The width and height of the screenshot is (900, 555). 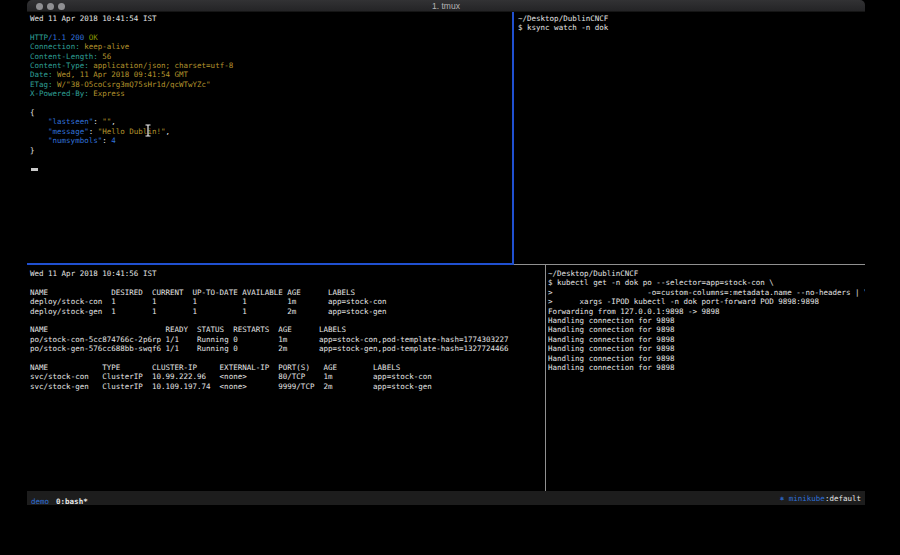 What do you see at coordinates (270, 150) in the screenshot?
I see `json-close-brace: }` at bounding box center [270, 150].